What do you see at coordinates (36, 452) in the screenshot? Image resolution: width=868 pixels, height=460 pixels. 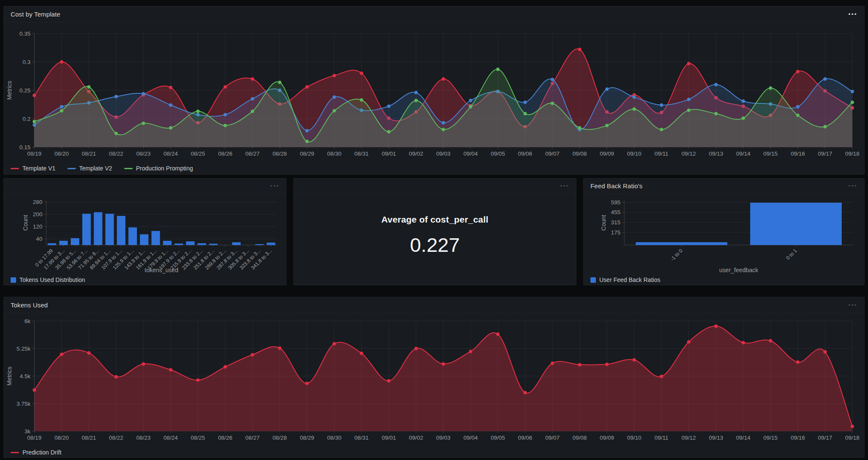 I see `legend-item-prediction-drift: Prediction Drift` at bounding box center [36, 452].